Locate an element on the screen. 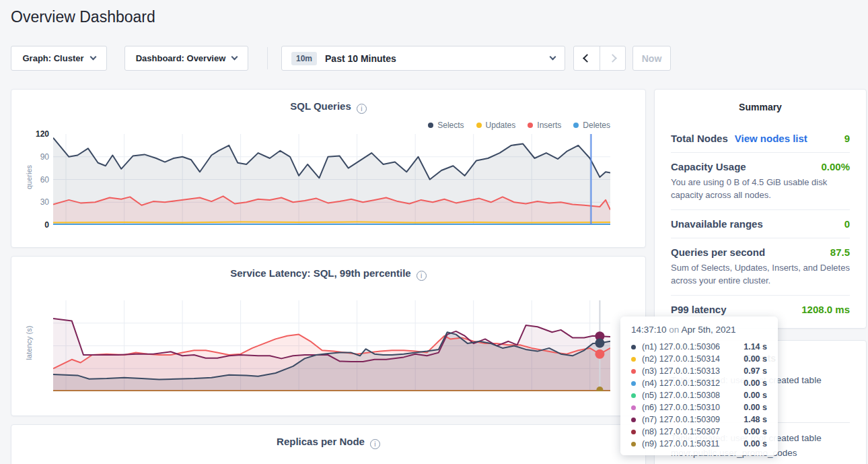 This screenshot has width=868, height=464. selects-dot-icon is located at coordinates (431, 125).